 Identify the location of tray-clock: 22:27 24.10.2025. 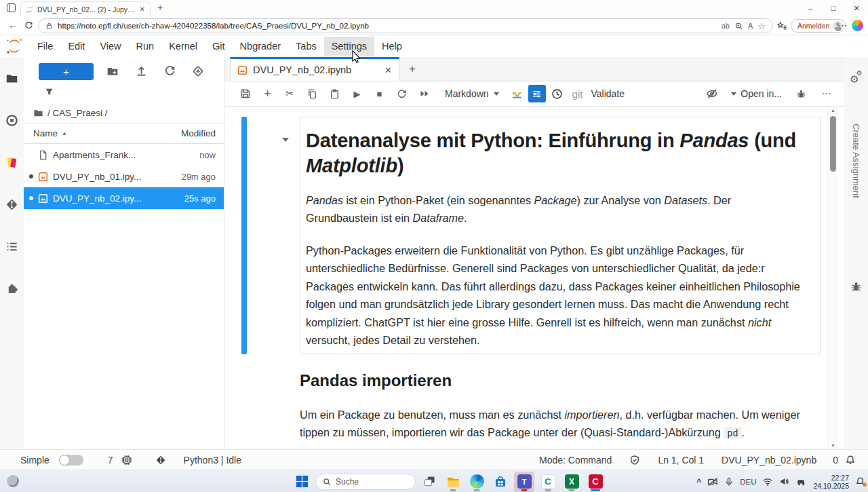
(831, 482).